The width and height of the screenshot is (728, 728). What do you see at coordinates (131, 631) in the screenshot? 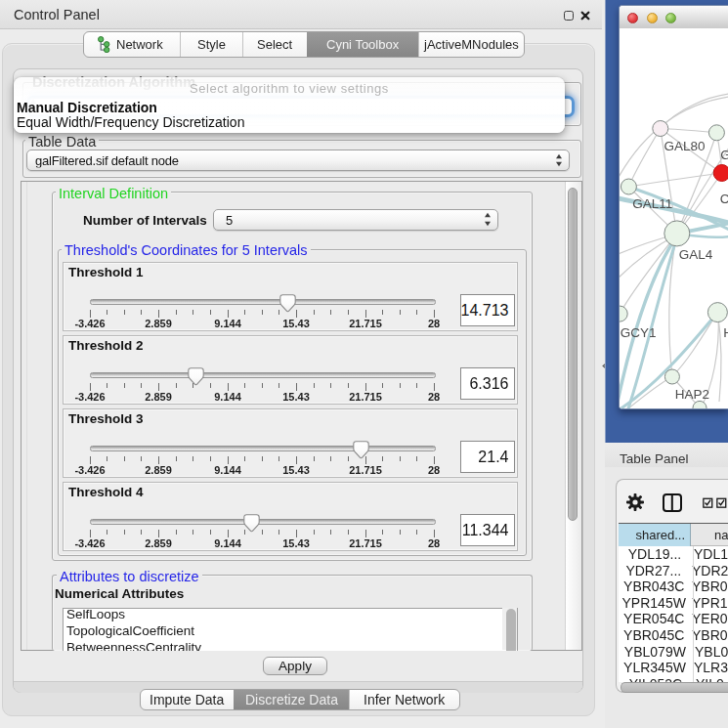
I see `attribute-item: TopologicalCoefficient` at bounding box center [131, 631].